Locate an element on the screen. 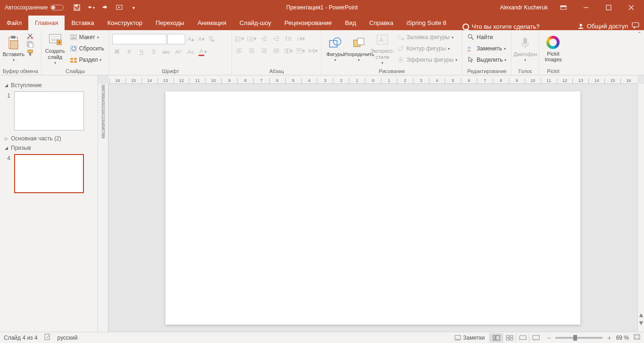  tab-review: Рецензирование is located at coordinates (308, 23).